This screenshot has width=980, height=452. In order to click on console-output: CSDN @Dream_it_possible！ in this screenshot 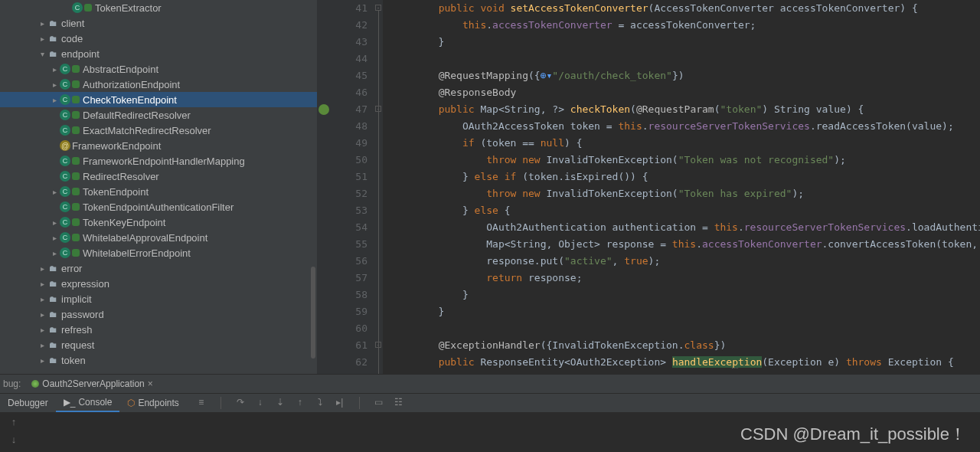, I will do `click(504, 432)`.